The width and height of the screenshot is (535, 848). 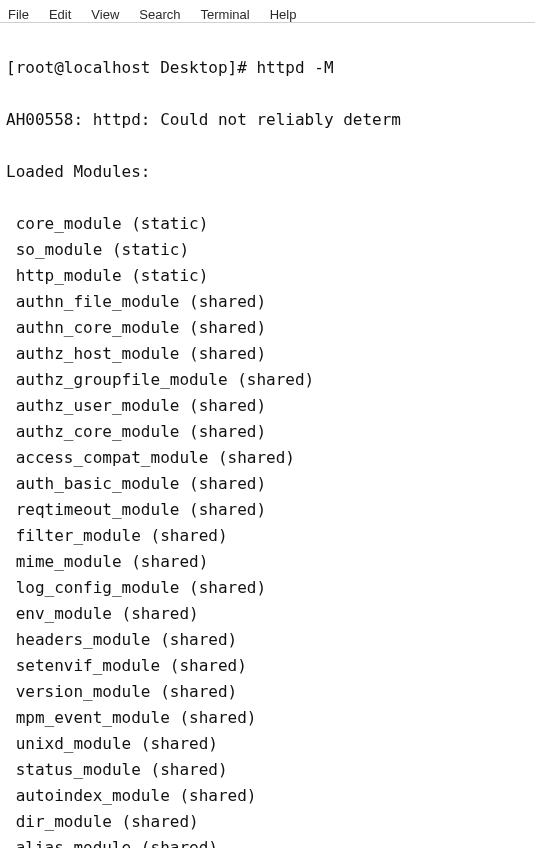 I want to click on module-line: unixd_module (shared), so click(x=268, y=744).